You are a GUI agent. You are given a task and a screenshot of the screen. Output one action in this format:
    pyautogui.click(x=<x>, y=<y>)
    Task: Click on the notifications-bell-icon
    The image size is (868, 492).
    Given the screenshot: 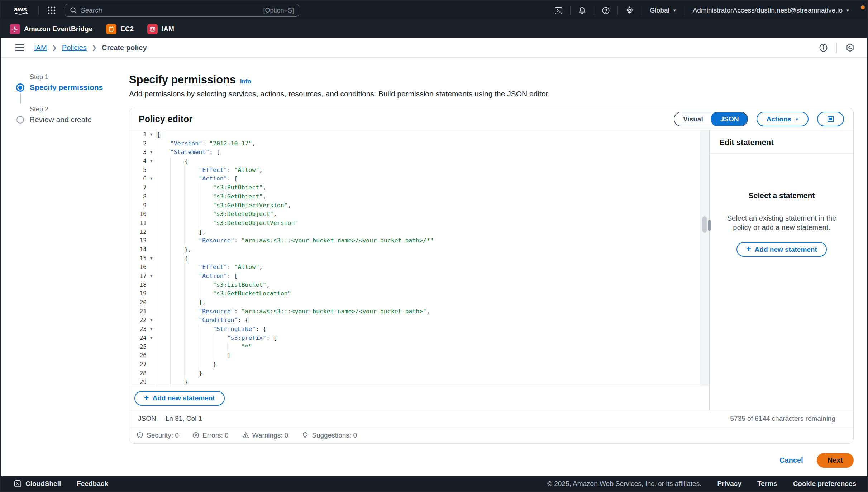 What is the action you would take?
    pyautogui.click(x=582, y=11)
    